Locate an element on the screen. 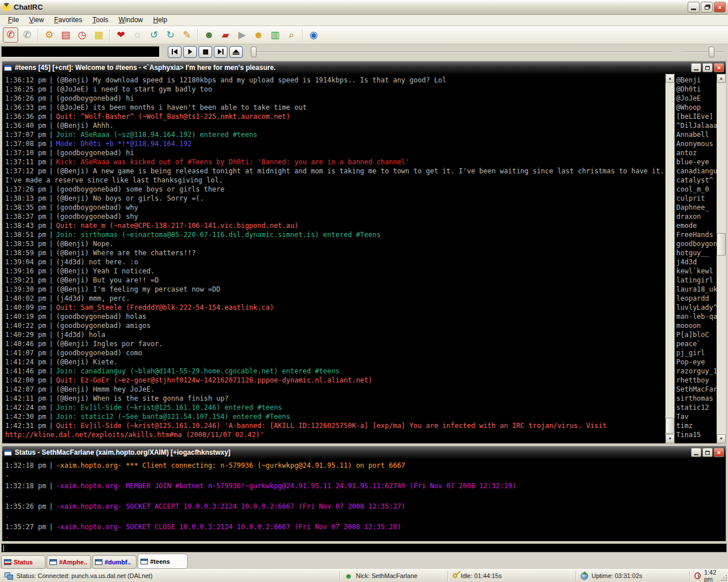 The height and width of the screenshot is (582, 728). userlist-item: man-leb-qat is located at coordinates (696, 317).